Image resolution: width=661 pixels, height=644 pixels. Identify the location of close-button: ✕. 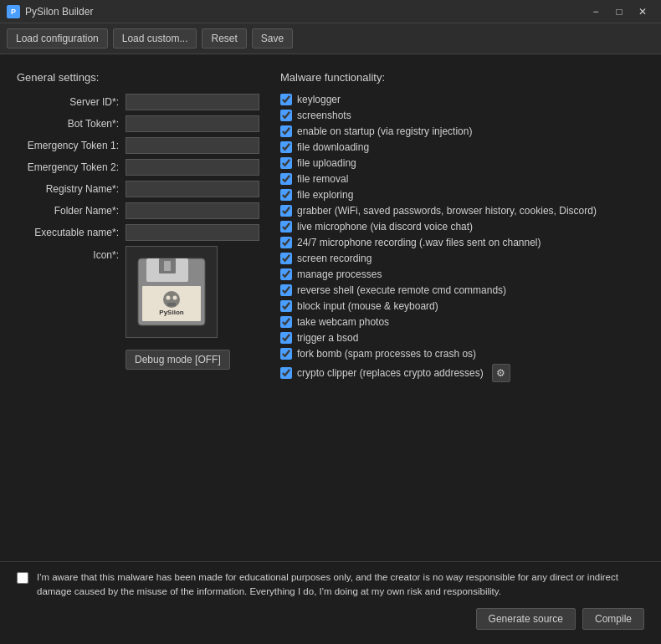
(643, 12).